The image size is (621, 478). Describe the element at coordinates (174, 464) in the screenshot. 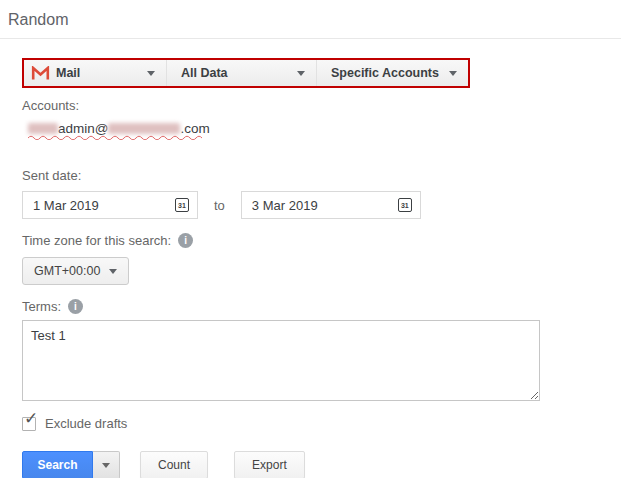

I see `count-button: Count` at that location.